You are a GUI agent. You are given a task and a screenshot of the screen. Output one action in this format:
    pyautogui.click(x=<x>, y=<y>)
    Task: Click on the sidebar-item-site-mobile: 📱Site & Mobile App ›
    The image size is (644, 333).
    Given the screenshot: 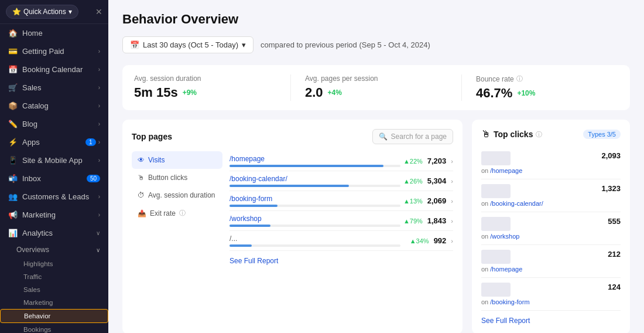 What is the action you would take?
    pyautogui.click(x=54, y=161)
    